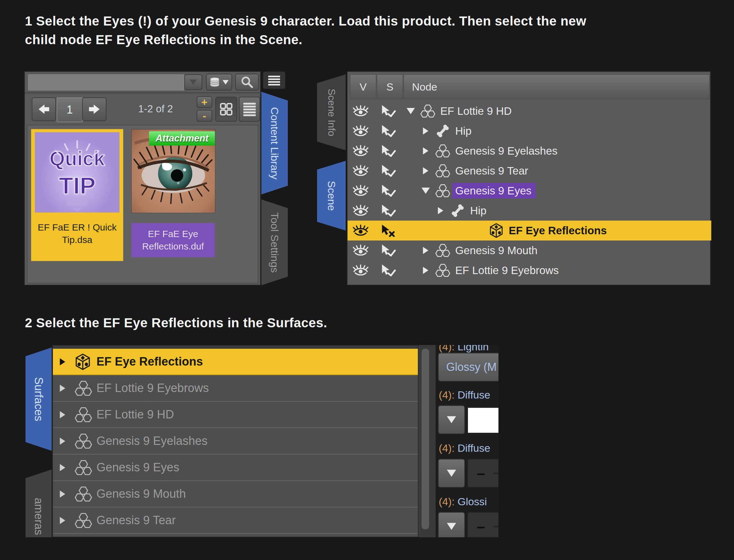 The image size is (734, 560). I want to click on scene-row-genesis-9-mouth: Genesis 9 Mouth, so click(529, 250).